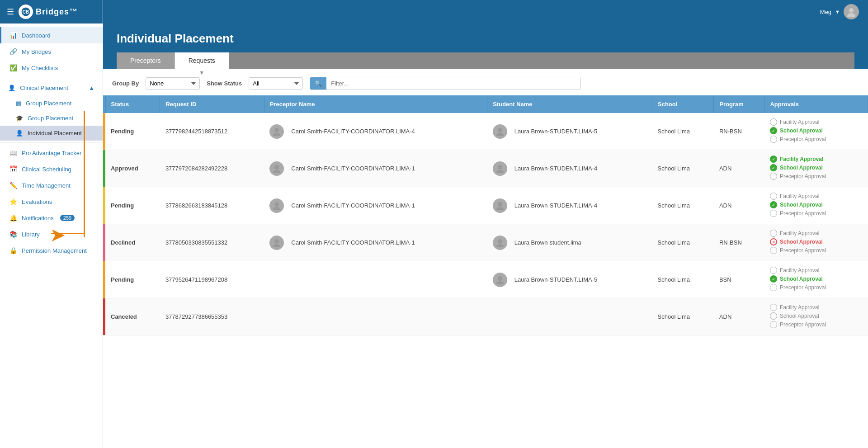 Image resolution: width=868 pixels, height=448 pixels. Describe the element at coordinates (486, 280) in the screenshot. I see `table-row: Pending3779526471198967208 Laura Brown-S…` at that location.